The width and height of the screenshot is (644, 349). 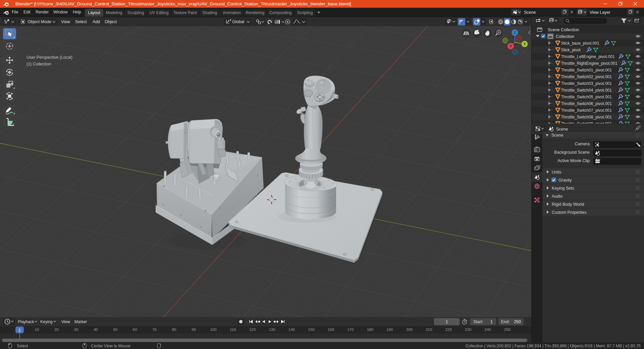 What do you see at coordinates (557, 196) in the screenshot?
I see `svg-text: Audio` at bounding box center [557, 196].